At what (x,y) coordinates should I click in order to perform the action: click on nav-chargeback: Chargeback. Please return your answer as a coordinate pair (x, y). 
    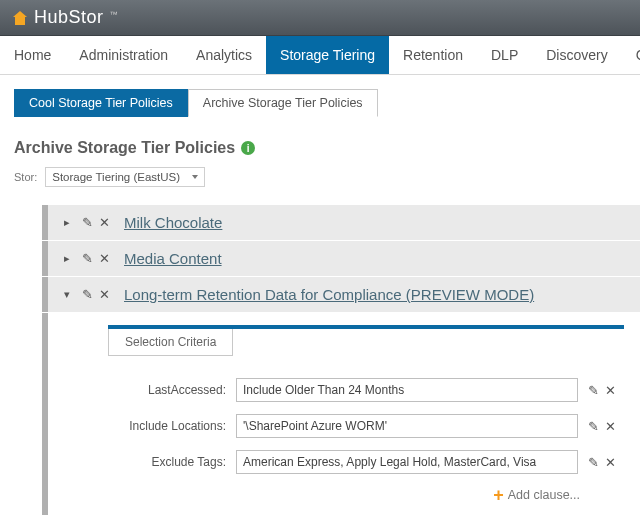
    Looking at the image, I should click on (631, 55).